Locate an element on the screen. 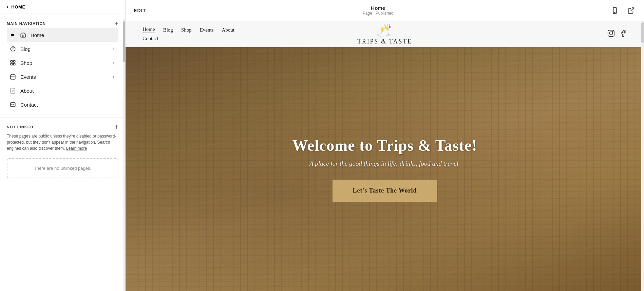 The image size is (644, 291). shop-chevron-icon: › is located at coordinates (113, 63).